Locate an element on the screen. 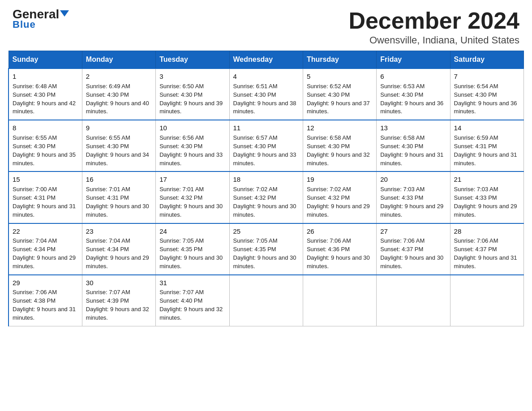 The height and width of the screenshot is (411, 532). day-number: 16 is located at coordinates (119, 180).